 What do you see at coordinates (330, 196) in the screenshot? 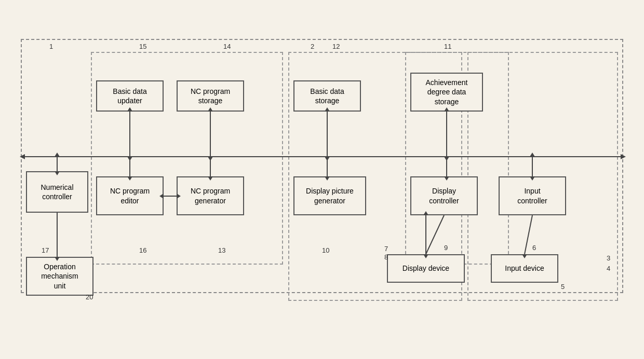
I see `display-picture-generator-label: Display picturegenerator` at bounding box center [330, 196].